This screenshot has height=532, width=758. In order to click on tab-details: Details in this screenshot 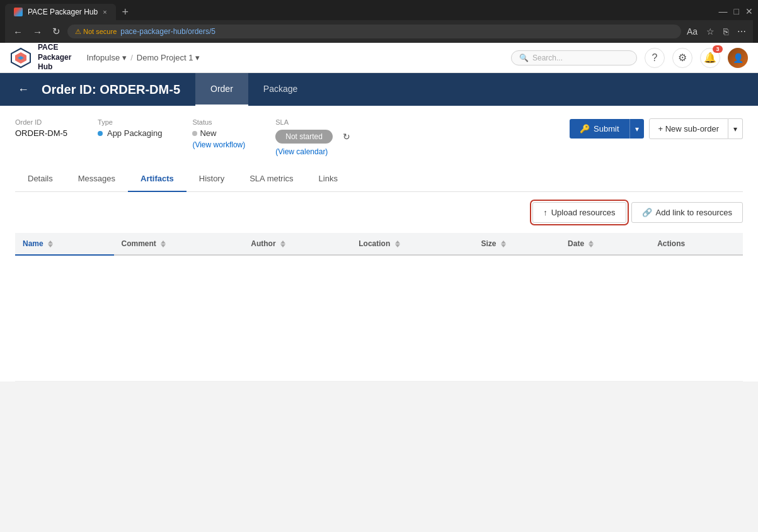, I will do `click(40, 179)`.